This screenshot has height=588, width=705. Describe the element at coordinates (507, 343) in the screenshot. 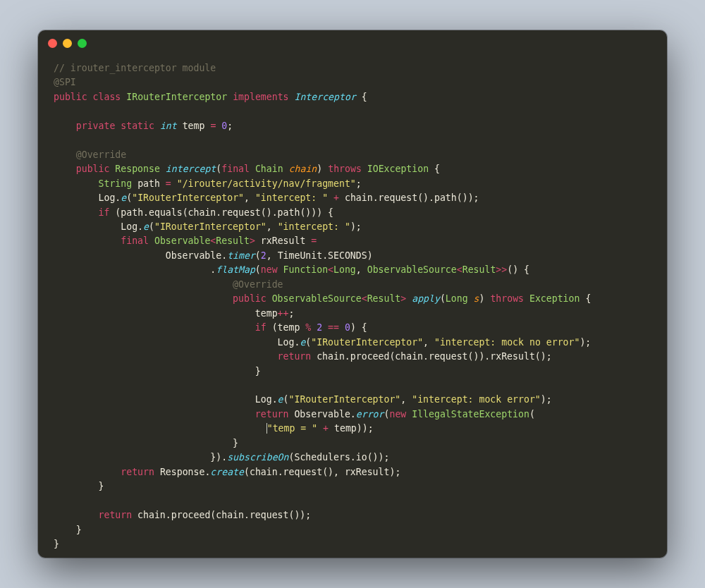

I see `str: "intercept: mock no error"` at that location.